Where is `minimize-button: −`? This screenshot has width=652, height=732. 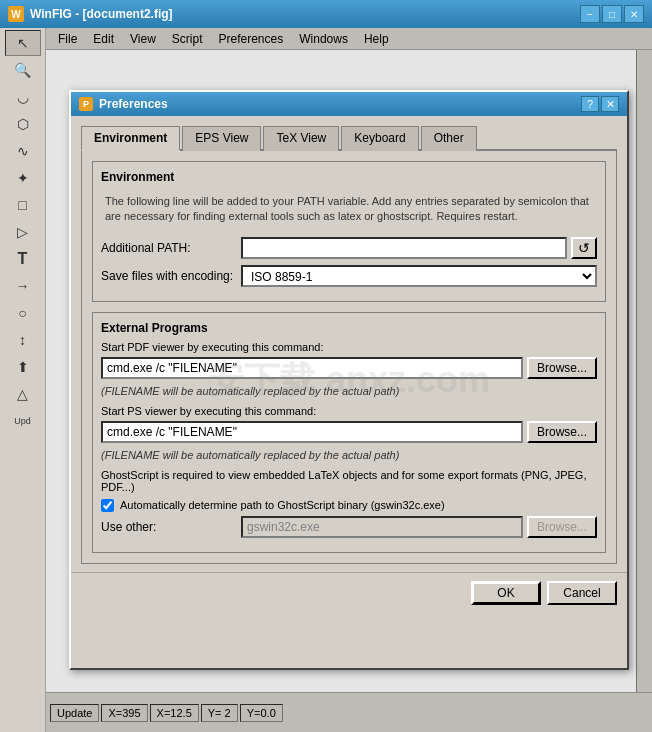
minimize-button: − is located at coordinates (590, 14).